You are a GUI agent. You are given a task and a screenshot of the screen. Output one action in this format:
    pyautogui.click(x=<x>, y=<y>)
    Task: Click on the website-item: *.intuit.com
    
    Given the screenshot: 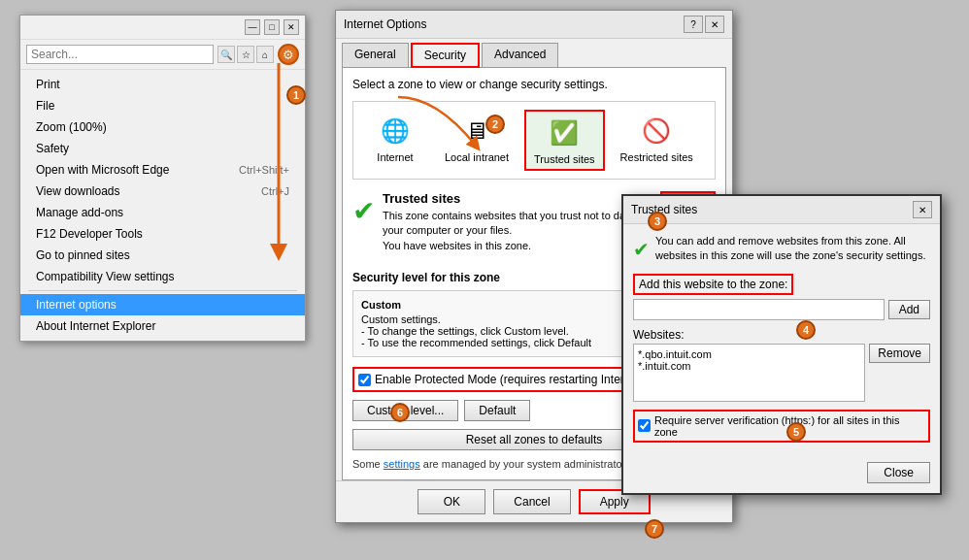 What is the action you would take?
    pyautogui.click(x=750, y=366)
    